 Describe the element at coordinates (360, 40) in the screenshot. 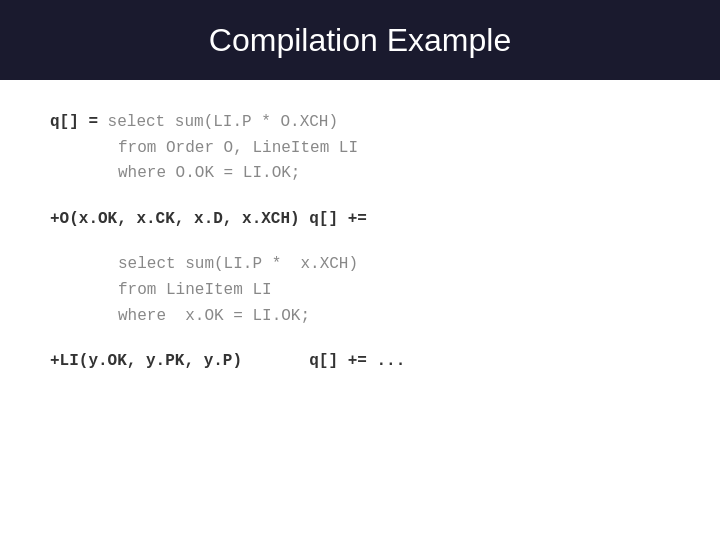

I see `header-title: Compilation Example` at that location.